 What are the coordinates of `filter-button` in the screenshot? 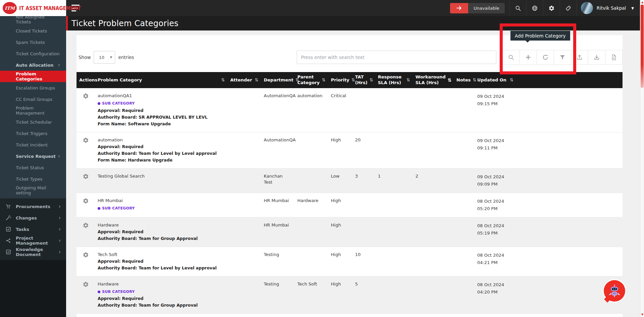 It's located at (562, 57).